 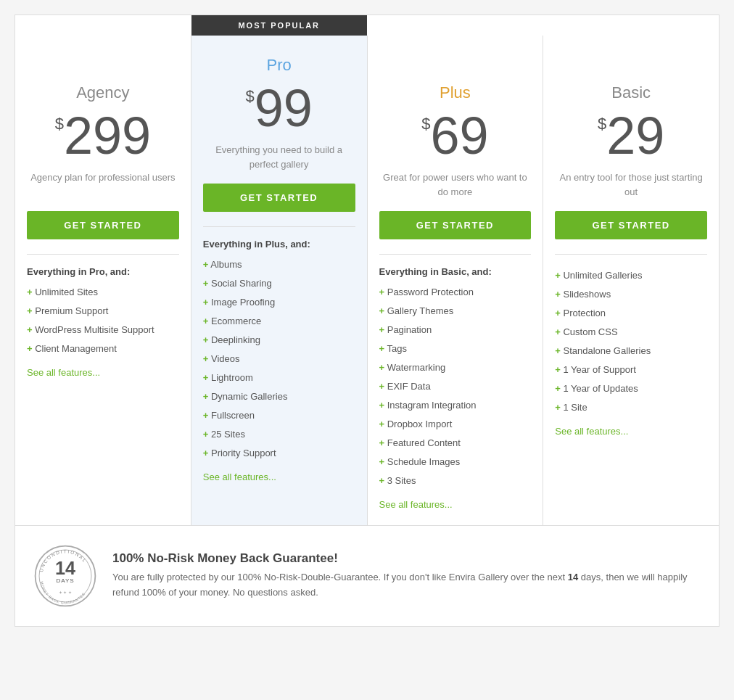 What do you see at coordinates (455, 254) in the screenshot?
I see `divider-plus` at bounding box center [455, 254].